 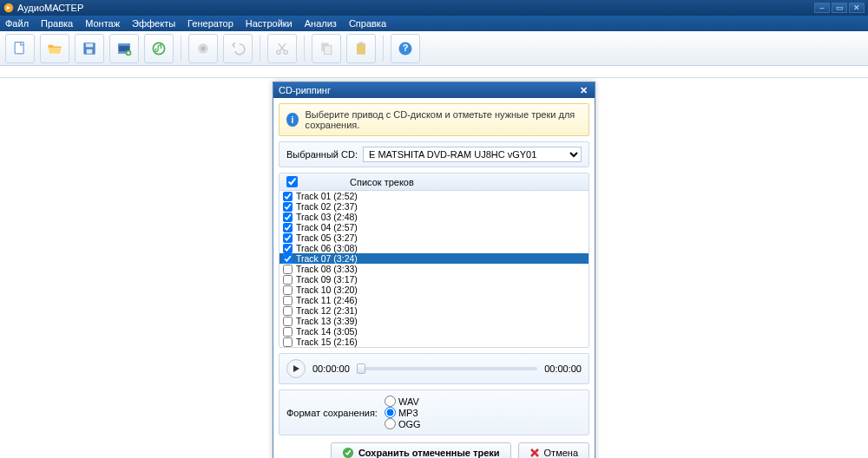 I want to click on record-button, so click(x=203, y=49).